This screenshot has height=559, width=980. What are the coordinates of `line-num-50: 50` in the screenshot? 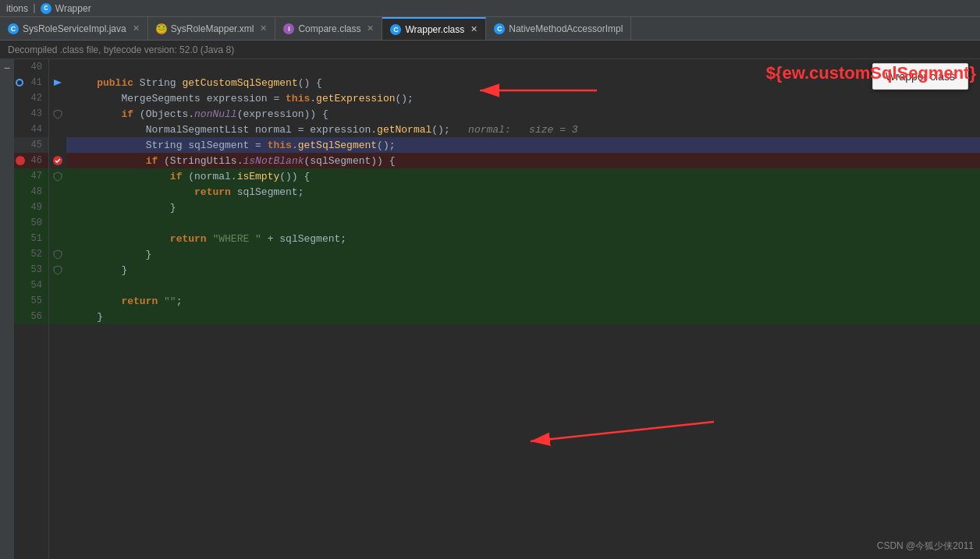 It's located at (31, 223).